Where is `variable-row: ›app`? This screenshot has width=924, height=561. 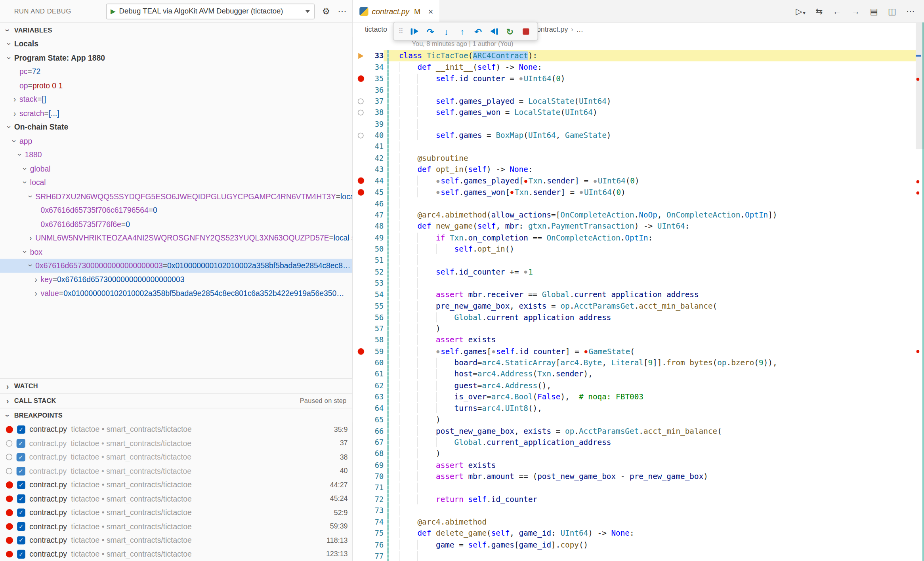
variable-row: ›app is located at coordinates (176, 141).